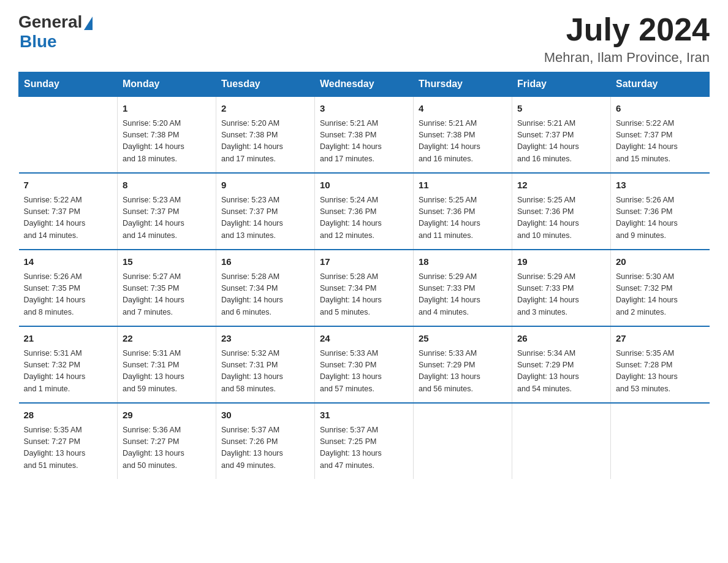 The height and width of the screenshot is (563, 728). What do you see at coordinates (167, 109) in the screenshot?
I see `day-number: 1` at bounding box center [167, 109].